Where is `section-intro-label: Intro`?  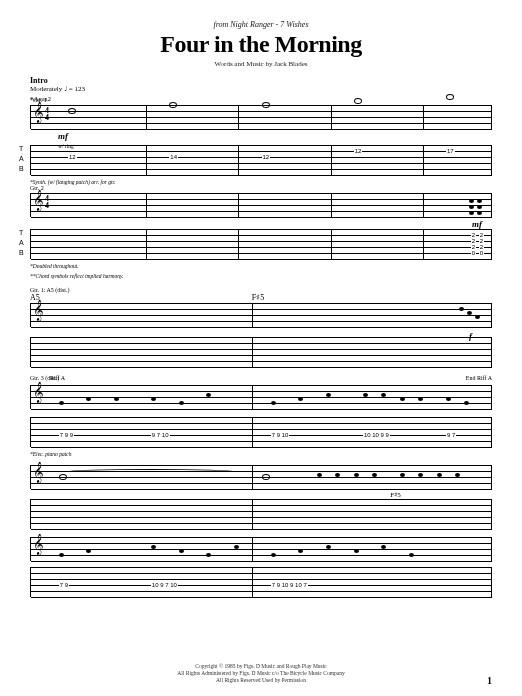 section-intro-label: Intro is located at coordinates (261, 80).